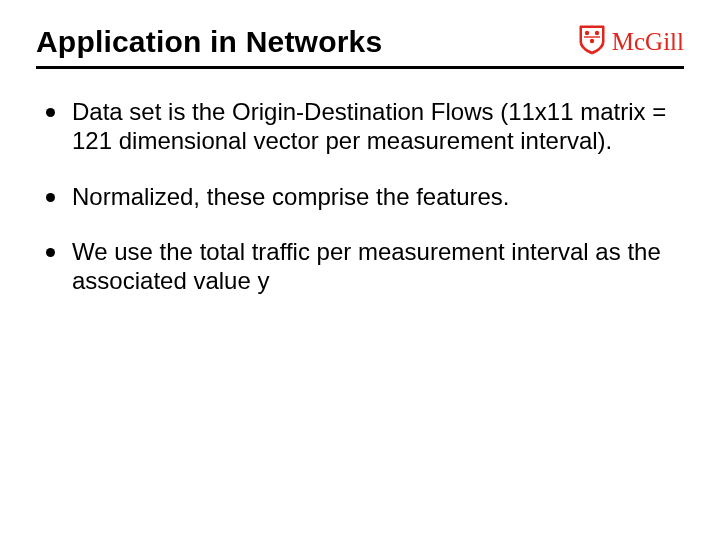 The width and height of the screenshot is (720, 540). Describe the element at coordinates (592, 42) in the screenshot. I see `shield-icon` at that location.